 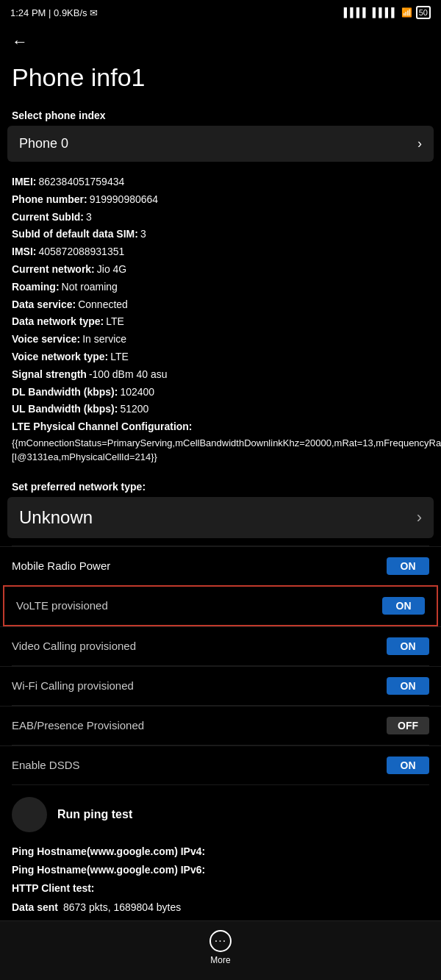 What do you see at coordinates (73, 685) in the screenshot?
I see `wifi-calling-label: Wi-Fi Calling provisioned` at bounding box center [73, 685].